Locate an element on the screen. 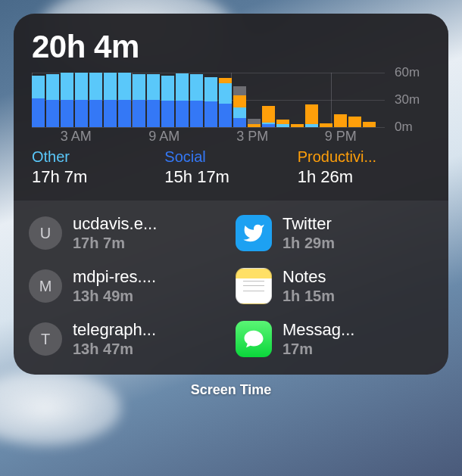 The image size is (462, 476). app-name: Twitter is located at coordinates (309, 224).